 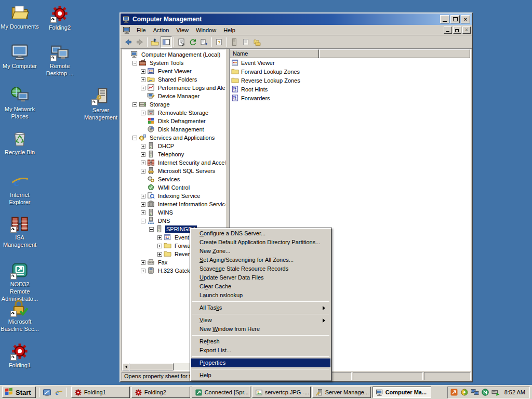 What do you see at coordinates (47, 392) in the screenshot?
I see `quick-launch-show-desktop-icon` at bounding box center [47, 392].